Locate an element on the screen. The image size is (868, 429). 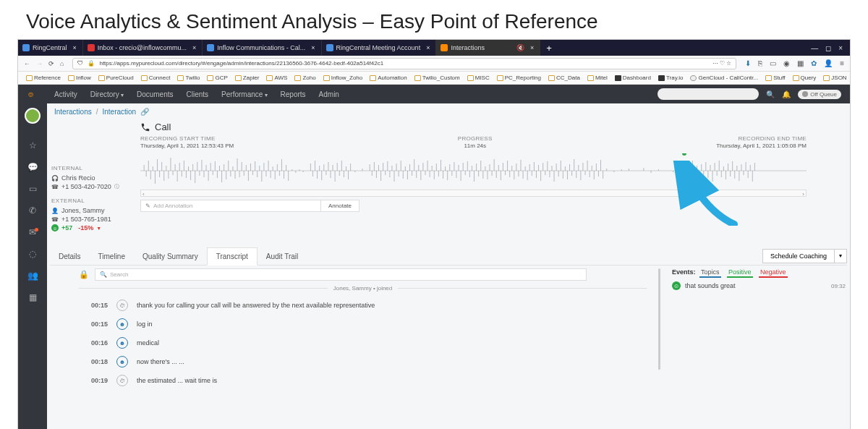
pane-resize-handle is located at coordinates (660, 319).